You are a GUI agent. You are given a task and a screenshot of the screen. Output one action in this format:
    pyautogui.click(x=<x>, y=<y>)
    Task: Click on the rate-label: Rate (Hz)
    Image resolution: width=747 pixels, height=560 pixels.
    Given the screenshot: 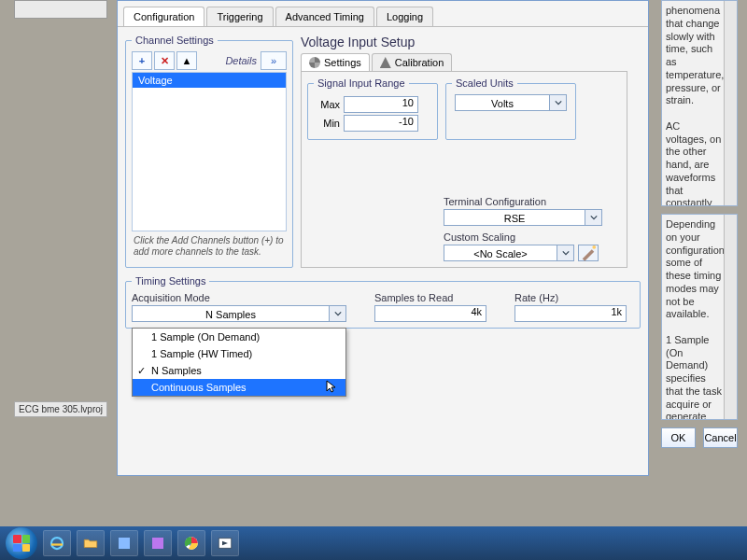 What is the action you would take?
    pyautogui.click(x=571, y=298)
    